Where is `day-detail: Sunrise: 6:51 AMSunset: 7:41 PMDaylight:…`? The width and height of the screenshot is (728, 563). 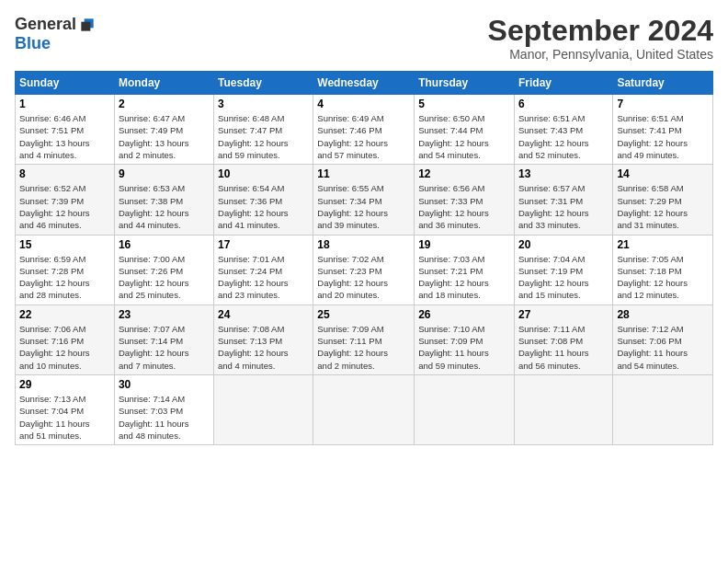 day-detail: Sunrise: 6:51 AMSunset: 7:41 PMDaylight:… is located at coordinates (653, 136).